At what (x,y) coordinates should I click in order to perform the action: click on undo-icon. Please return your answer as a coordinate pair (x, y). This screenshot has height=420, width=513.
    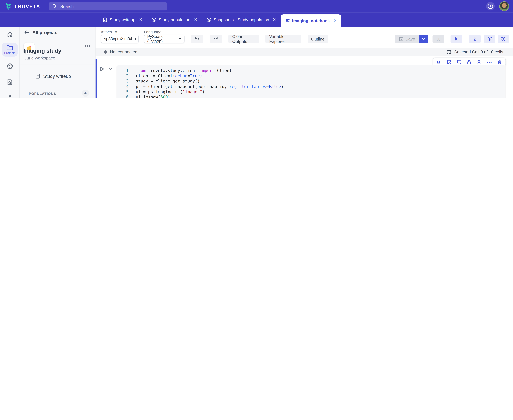
    Looking at the image, I should click on (197, 39).